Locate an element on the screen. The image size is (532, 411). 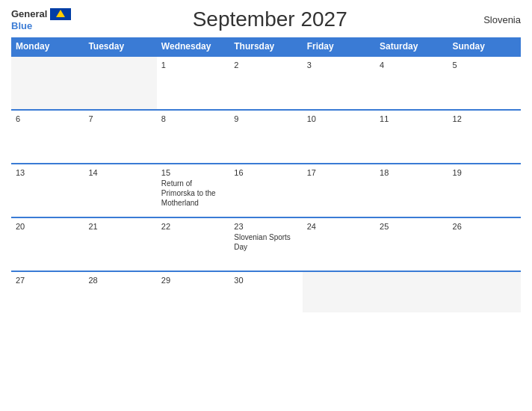
day-number: 10 is located at coordinates (339, 119).